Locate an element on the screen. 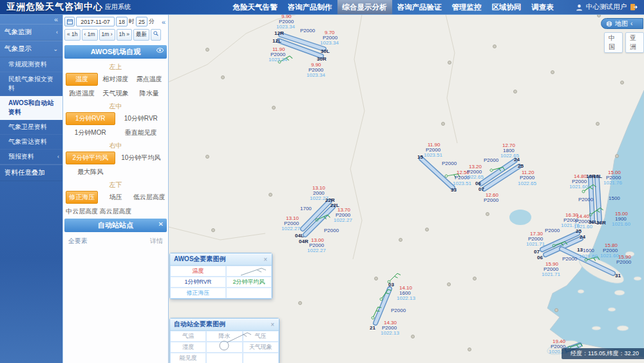 Image resolution: width=644 pixels, height=363 pixels. eye-icon is located at coordinates (160, 50).